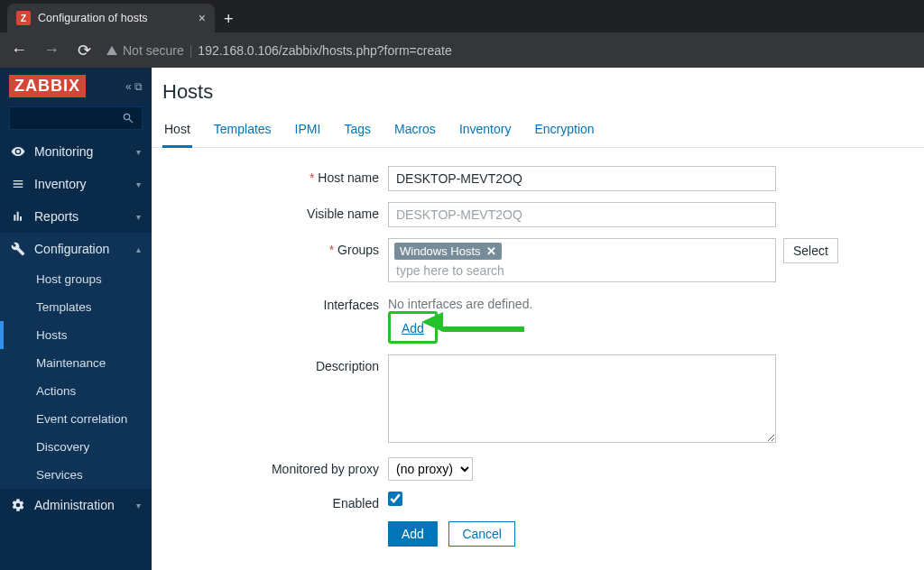 The image size is (924, 570). I want to click on annotation-arrow-icon, so click(484, 327).